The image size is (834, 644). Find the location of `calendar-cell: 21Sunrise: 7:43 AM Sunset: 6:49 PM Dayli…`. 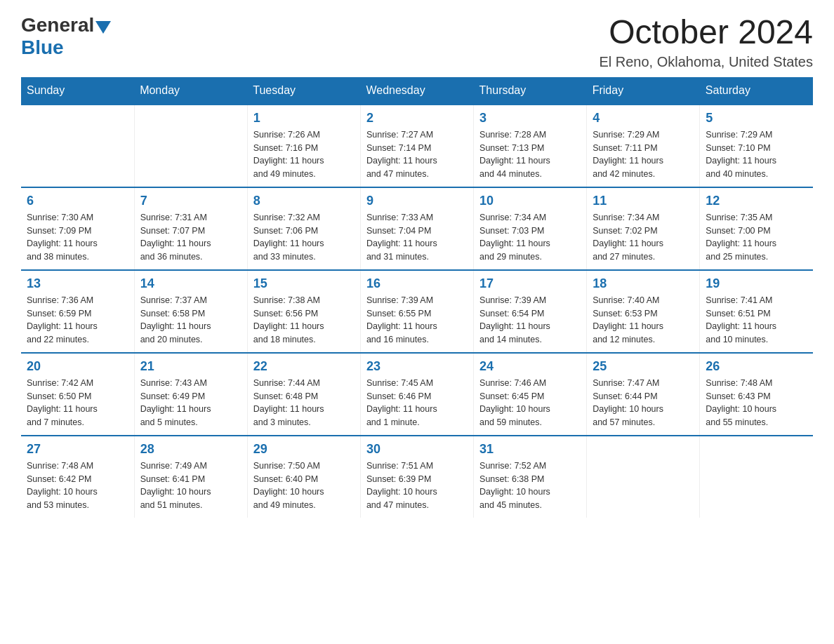

calendar-cell: 21Sunrise: 7:43 AM Sunset: 6:49 PM Dayli… is located at coordinates (191, 394).